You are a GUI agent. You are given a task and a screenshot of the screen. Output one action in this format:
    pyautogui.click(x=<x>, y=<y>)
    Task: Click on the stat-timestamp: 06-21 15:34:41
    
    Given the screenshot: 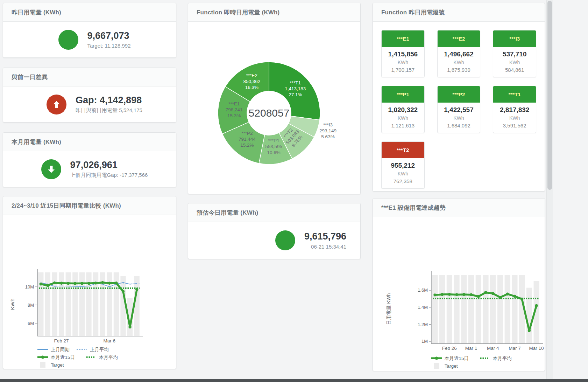 What is the action you would take?
    pyautogui.click(x=325, y=246)
    